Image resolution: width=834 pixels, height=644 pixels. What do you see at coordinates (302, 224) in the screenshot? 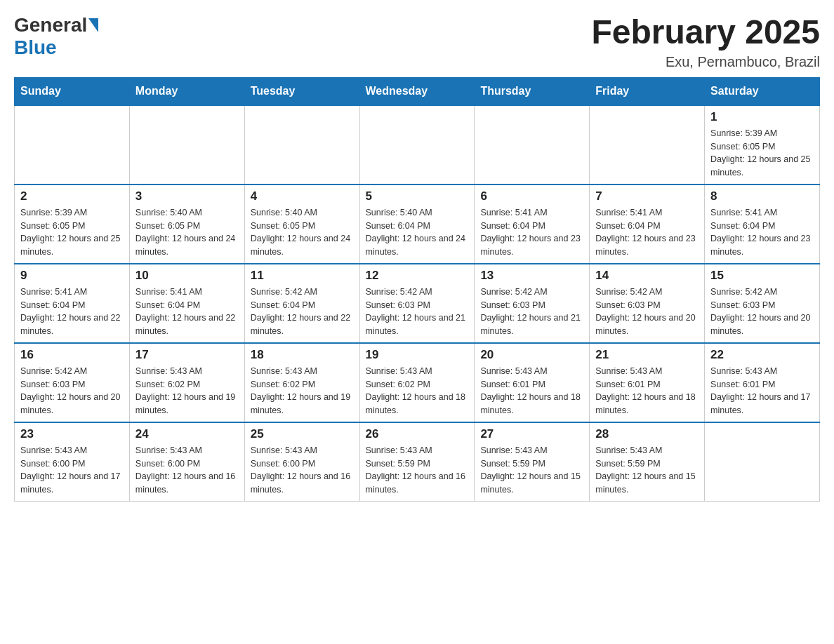
I see `calendar-cell: 4Sunrise: 5:40 AMSunset: 6:05 PMDaylight…` at bounding box center [302, 224].